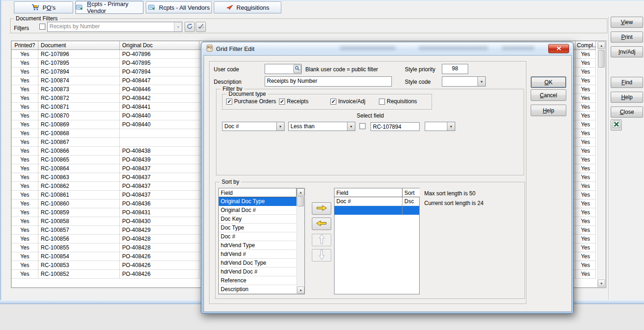 The image size is (644, 330). Describe the element at coordinates (248, 7) in the screenshot. I see `tab-requisitions: Requisitions` at that location.